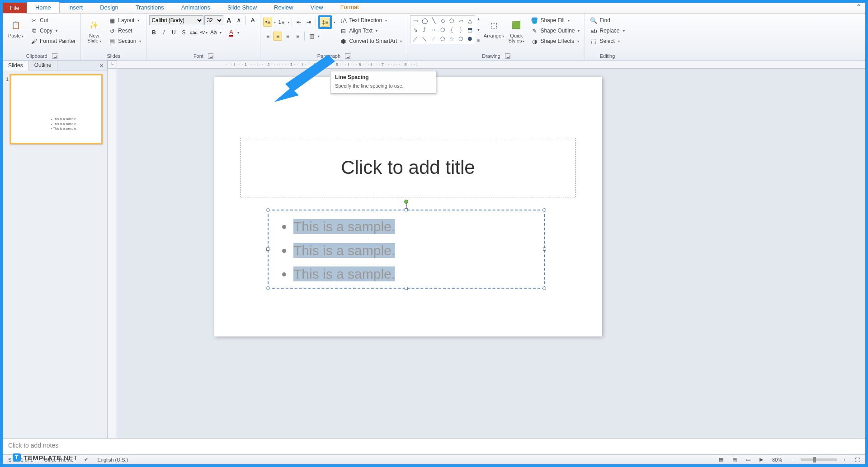 The height and width of the screenshot is (467, 868). I want to click on increase-indent-button: ⇥, so click(309, 22).